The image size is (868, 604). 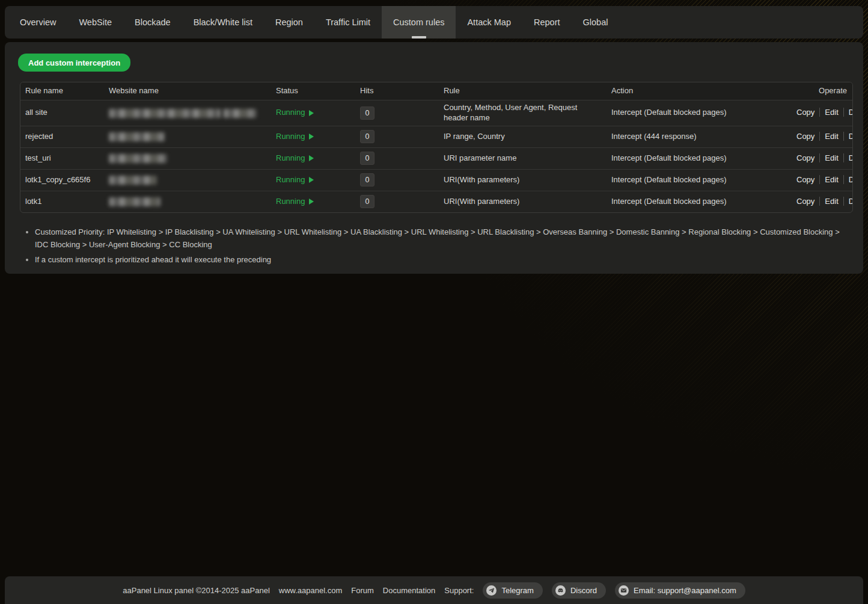 What do you see at coordinates (436, 180) in the screenshot?
I see `table-row: lotk1_copy_c665f6 Running 0 URI(With par…` at bounding box center [436, 180].